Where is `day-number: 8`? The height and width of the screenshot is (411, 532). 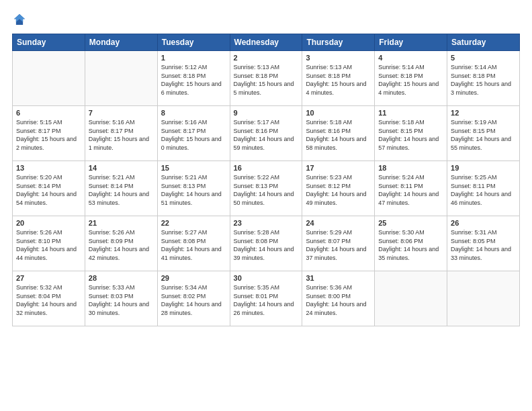 day-number: 8 is located at coordinates (193, 113).